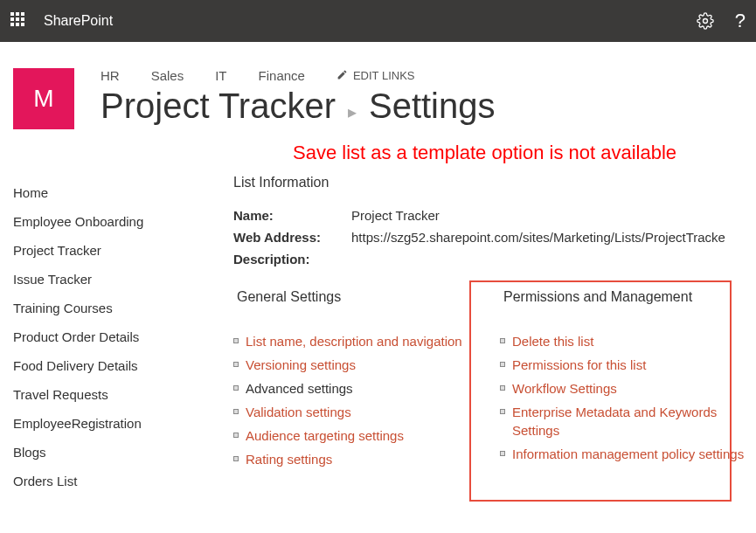 Image resolution: width=756 pixels, height=533 pixels. What do you see at coordinates (292, 238) in the screenshot?
I see `info-url-label: Web Address:` at bounding box center [292, 238].